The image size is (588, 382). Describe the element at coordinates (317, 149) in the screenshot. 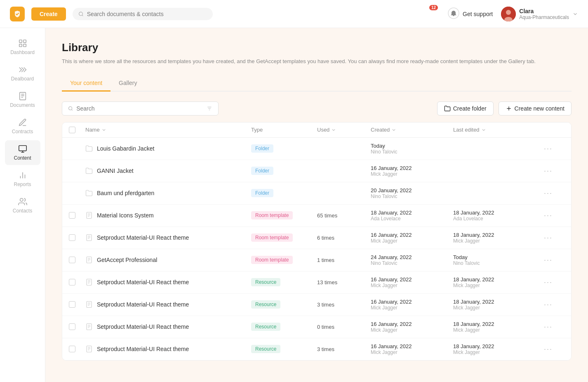

I see `table-row: Louis Gabardin Jacket Folder Today Nino …` at that location.